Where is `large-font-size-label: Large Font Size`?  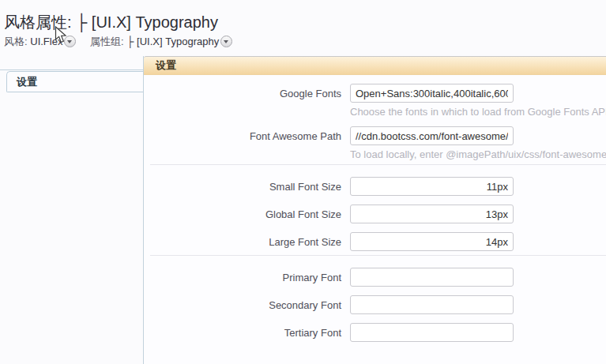
large-font-size-label: Large Font Size is located at coordinates (243, 242).